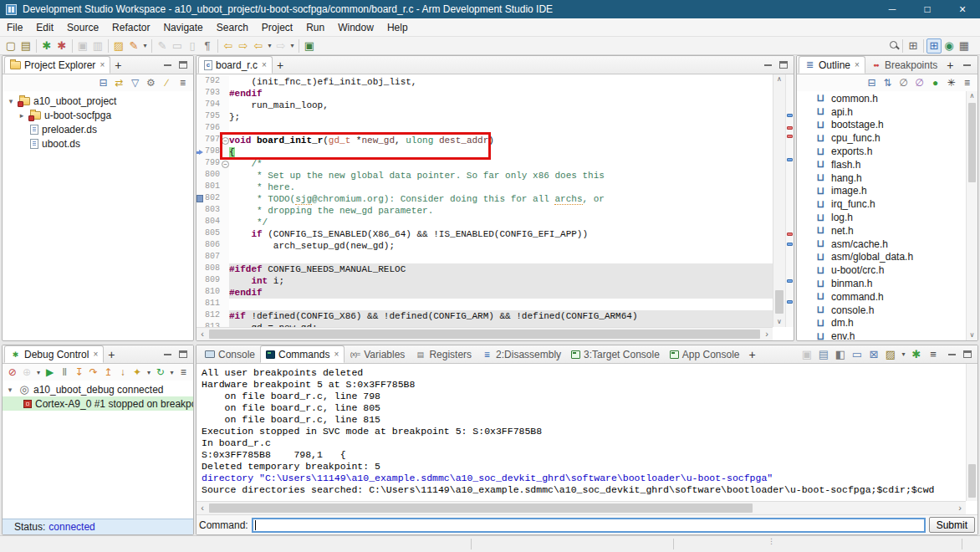 The height and width of the screenshot is (552, 980). I want to click on drag-handle-icon: ⋮, so click(771, 541).